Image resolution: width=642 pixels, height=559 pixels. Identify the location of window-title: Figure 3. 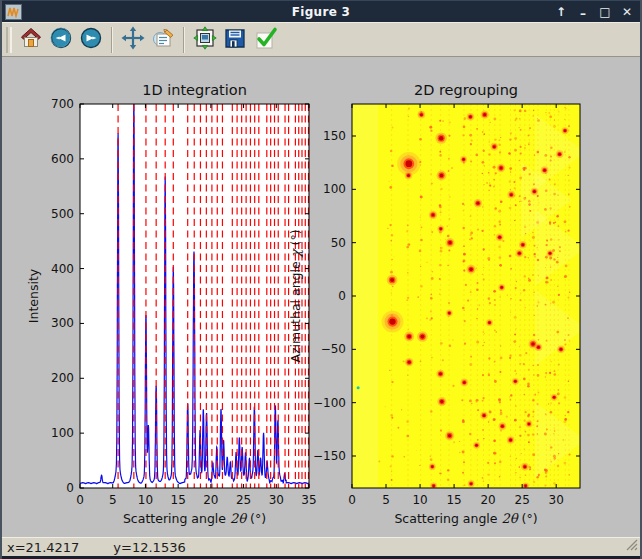
(321, 12).